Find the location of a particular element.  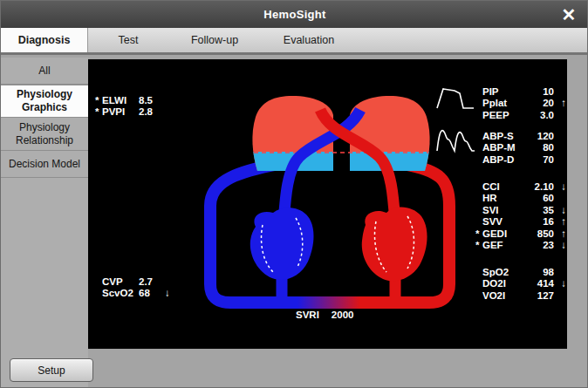

param-row-svv: SVV 16 ↑ is located at coordinates (521, 222).